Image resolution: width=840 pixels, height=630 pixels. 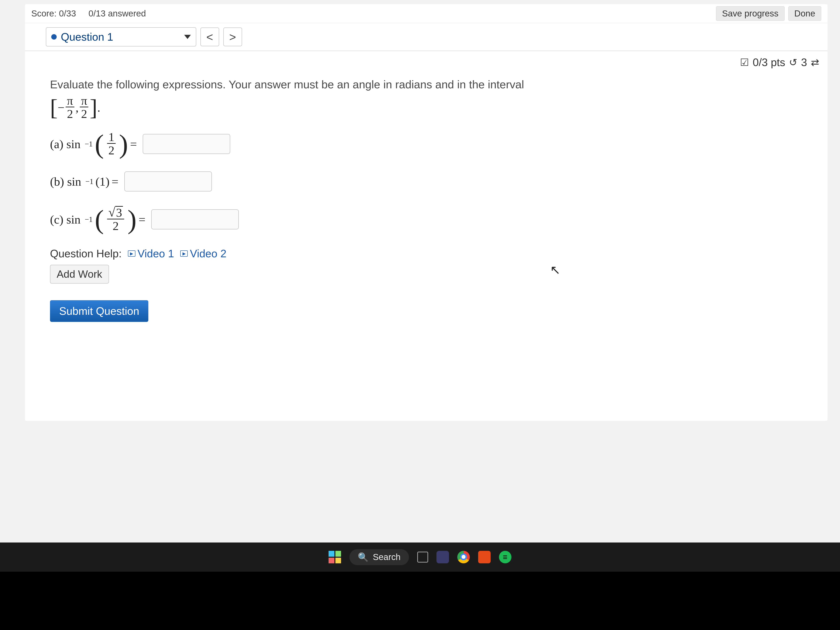 I want to click on part-b-row: (b) sin −1 (1) =, so click(x=434, y=182).